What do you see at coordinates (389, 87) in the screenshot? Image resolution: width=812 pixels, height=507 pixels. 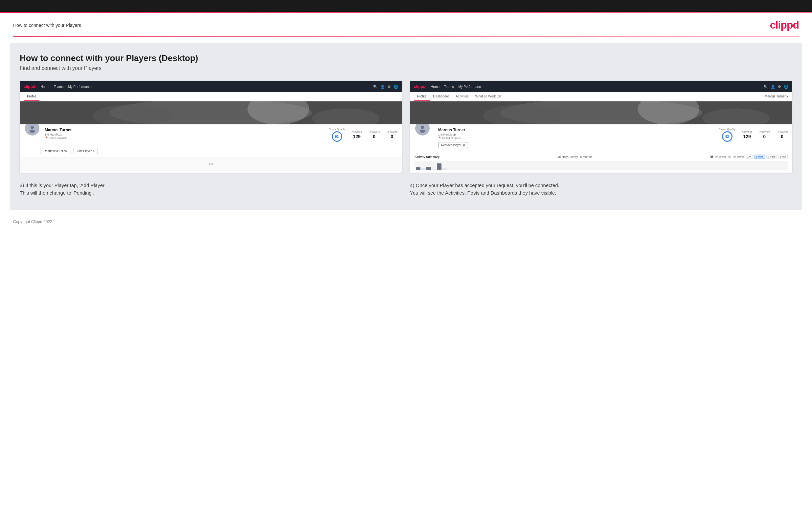 I see `settings-icon: ⚙` at bounding box center [389, 87].